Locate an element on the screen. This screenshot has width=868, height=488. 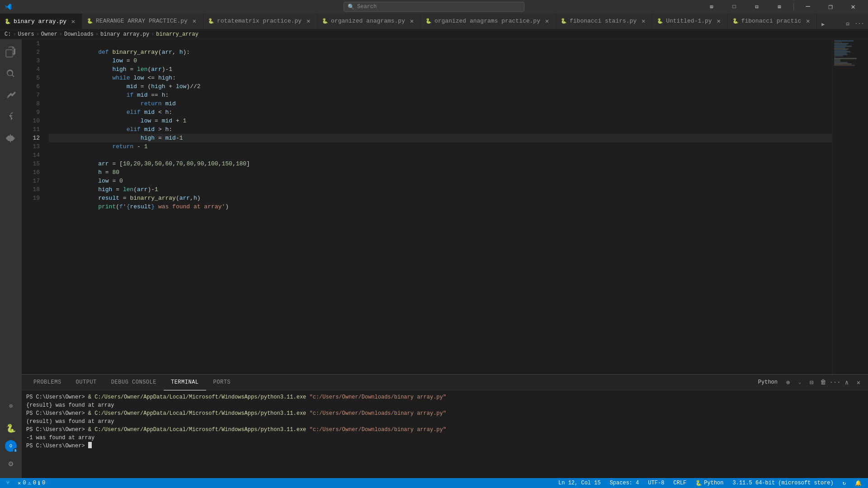
kill-terminal-btn: 🗑 is located at coordinates (823, 382).